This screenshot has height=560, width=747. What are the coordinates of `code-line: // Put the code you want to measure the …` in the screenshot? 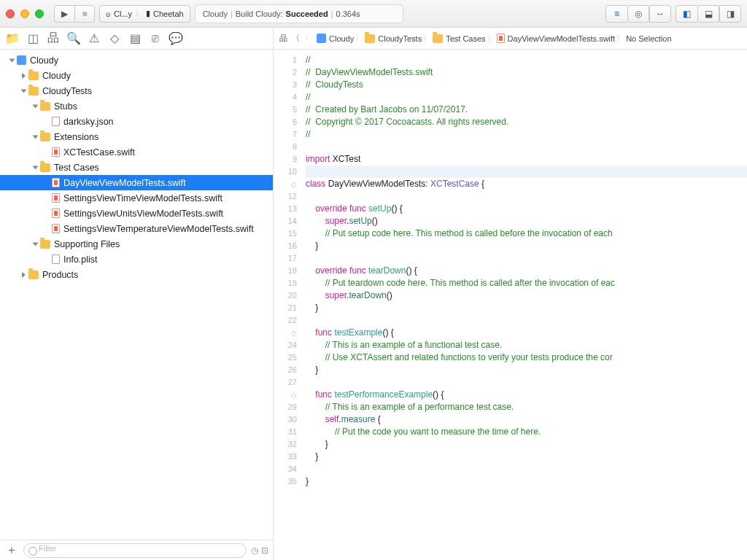 It's located at (527, 432).